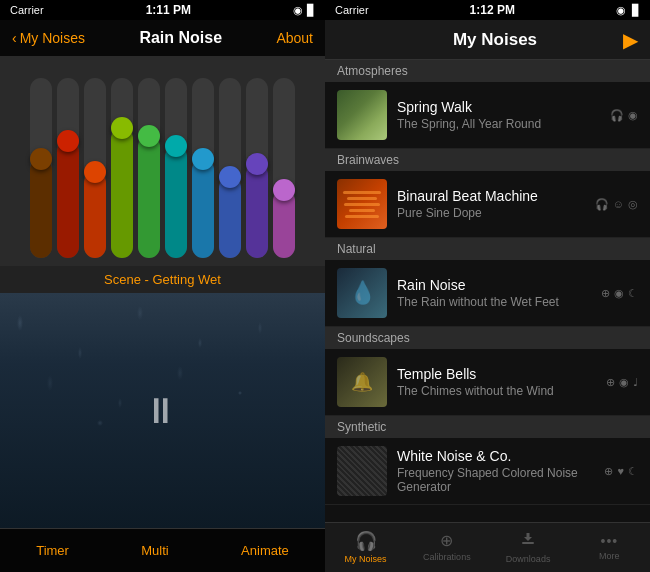 The height and width of the screenshot is (572, 650). What do you see at coordinates (488, 382) in the screenshot?
I see `list-item-temple: 🔔 Temple Bells The Chimes without the Wi…` at bounding box center [488, 382].